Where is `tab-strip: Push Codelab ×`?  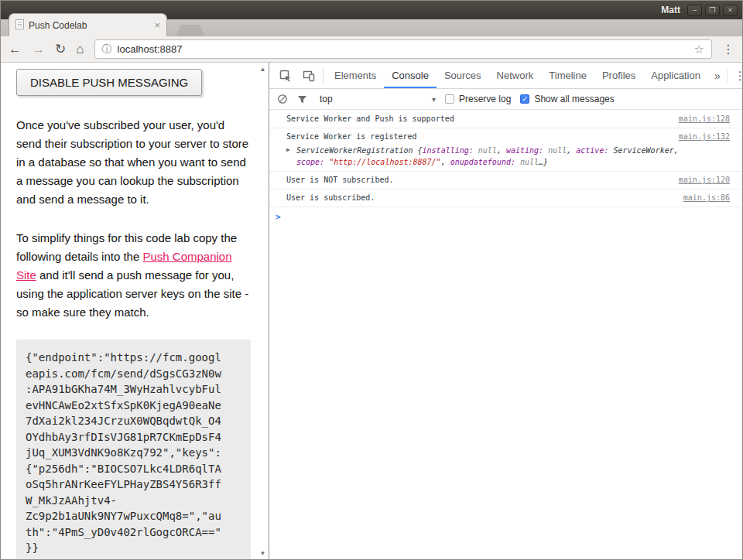 tab-strip: Push Codelab × is located at coordinates (372, 28).